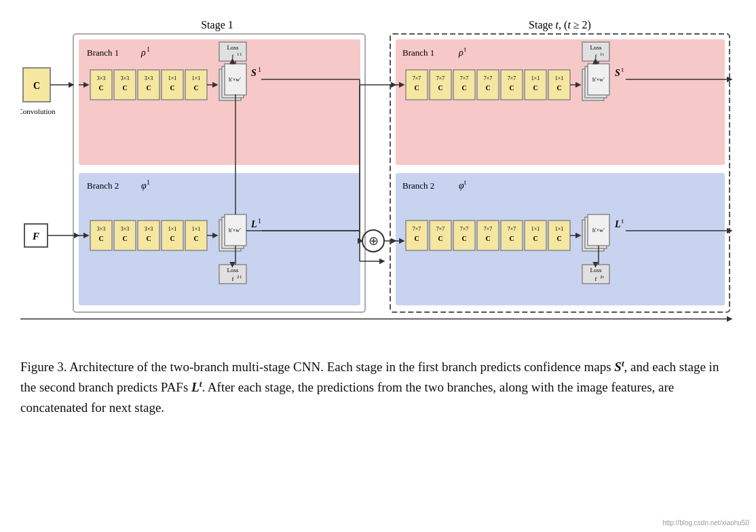 Image resolution: width=756 pixels, height=532 pixels. What do you see at coordinates (623, 221) in the screenshot?
I see `Lt-sup: t` at bounding box center [623, 221].